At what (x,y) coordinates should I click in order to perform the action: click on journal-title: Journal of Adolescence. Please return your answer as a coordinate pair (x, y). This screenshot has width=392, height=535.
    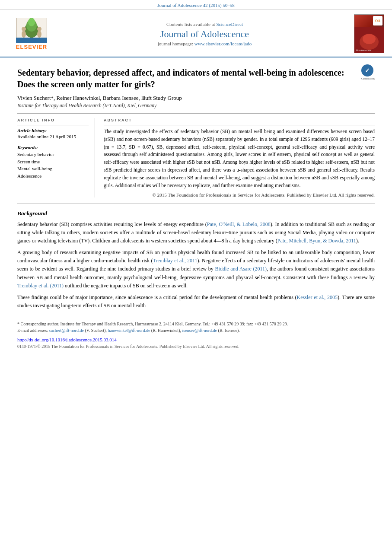
    Looking at the image, I should click on (205, 34).